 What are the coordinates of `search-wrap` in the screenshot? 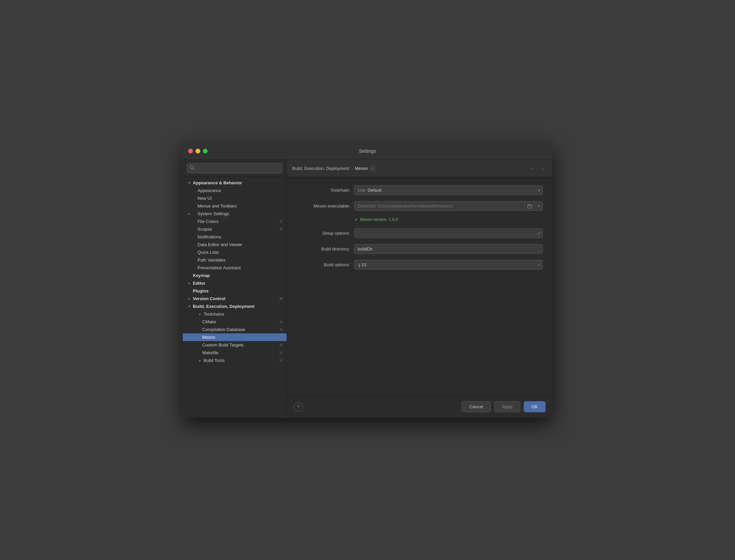 It's located at (234, 168).